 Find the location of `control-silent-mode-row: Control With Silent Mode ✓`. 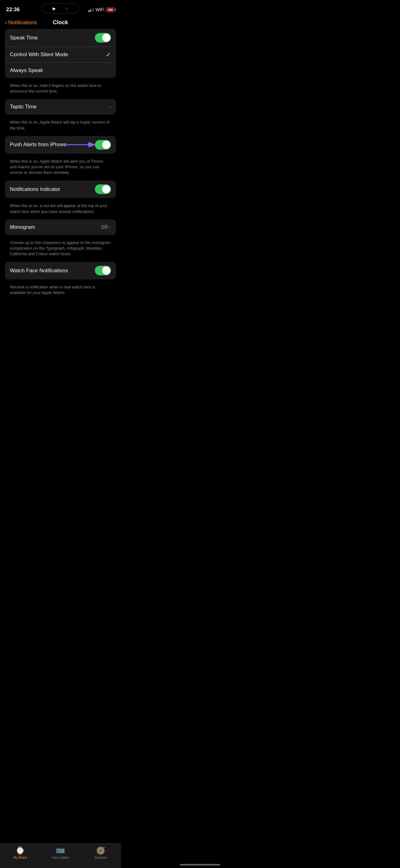

control-silent-mode-row: Control With Silent Mode ✓ is located at coordinates (61, 55).